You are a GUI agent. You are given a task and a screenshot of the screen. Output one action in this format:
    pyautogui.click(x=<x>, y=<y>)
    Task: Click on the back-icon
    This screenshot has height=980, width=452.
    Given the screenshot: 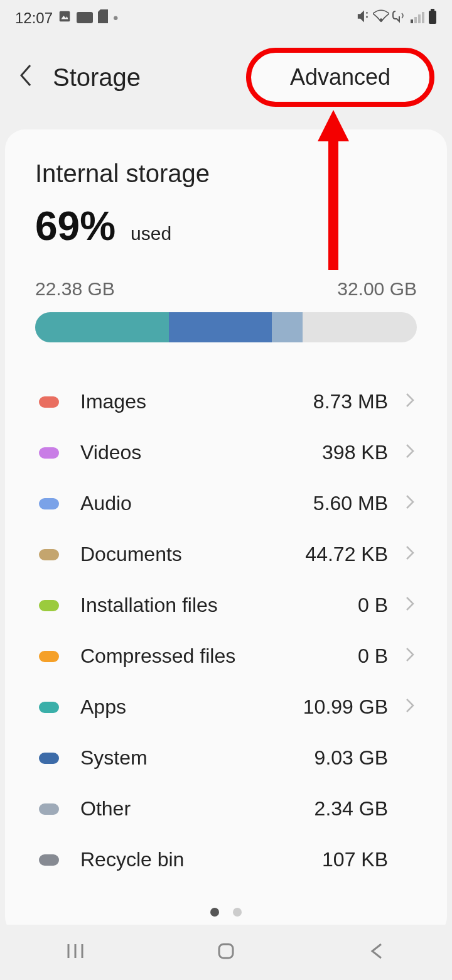 What is the action you would take?
    pyautogui.click(x=25, y=77)
    